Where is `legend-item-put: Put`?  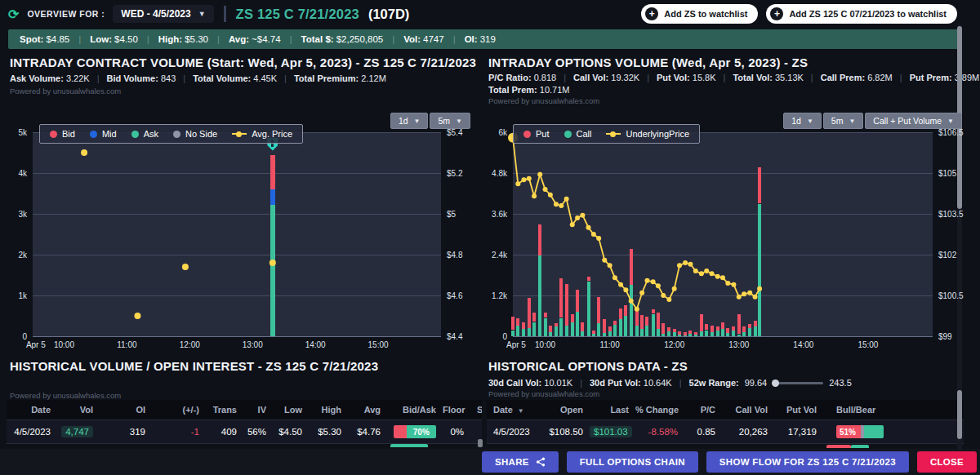 legend-item-put: Put is located at coordinates (537, 134).